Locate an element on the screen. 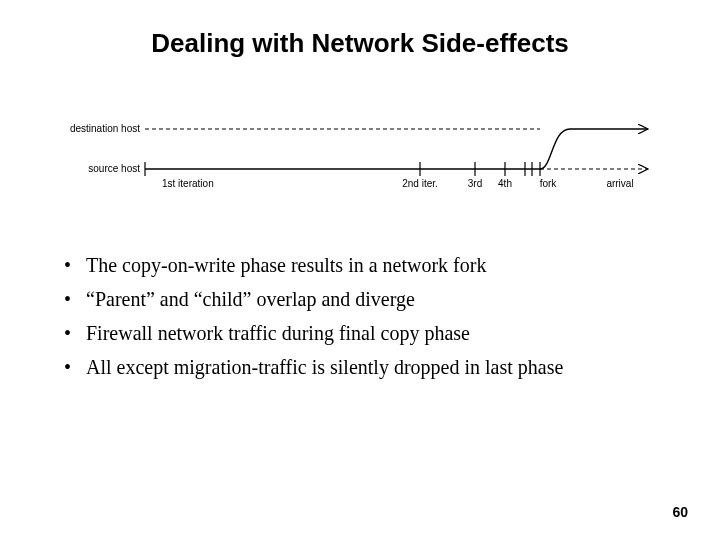 This screenshot has height=540, width=720. tick-label-iter2: 2nd iter. is located at coordinates (420, 184).